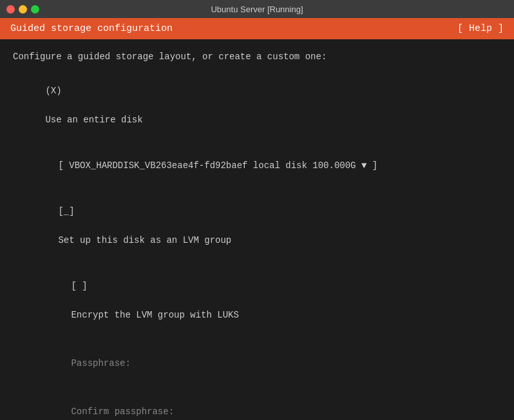 Image resolution: width=514 pixels, height=420 pixels. What do you see at coordinates (23, 9) in the screenshot?
I see `minimize-button` at bounding box center [23, 9].